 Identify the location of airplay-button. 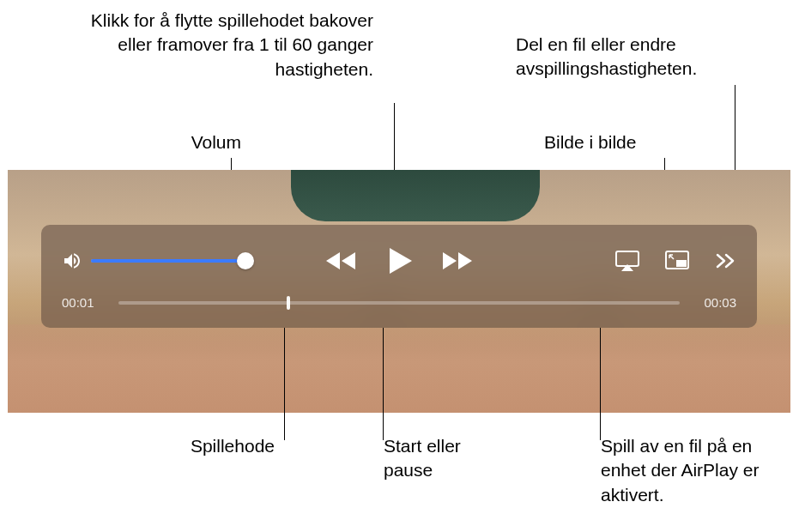
(627, 261).